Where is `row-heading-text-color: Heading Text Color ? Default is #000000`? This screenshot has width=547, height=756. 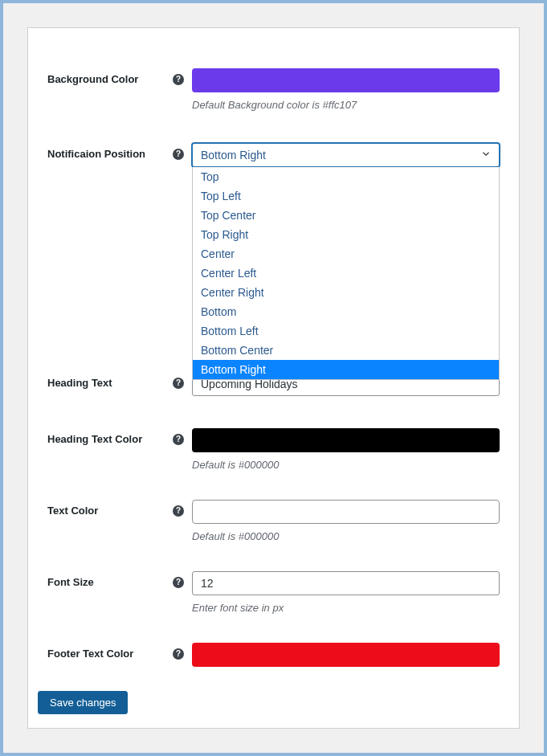
row-heading-text-color: Heading Text Color ? Default is #000000 is located at coordinates (273, 434).